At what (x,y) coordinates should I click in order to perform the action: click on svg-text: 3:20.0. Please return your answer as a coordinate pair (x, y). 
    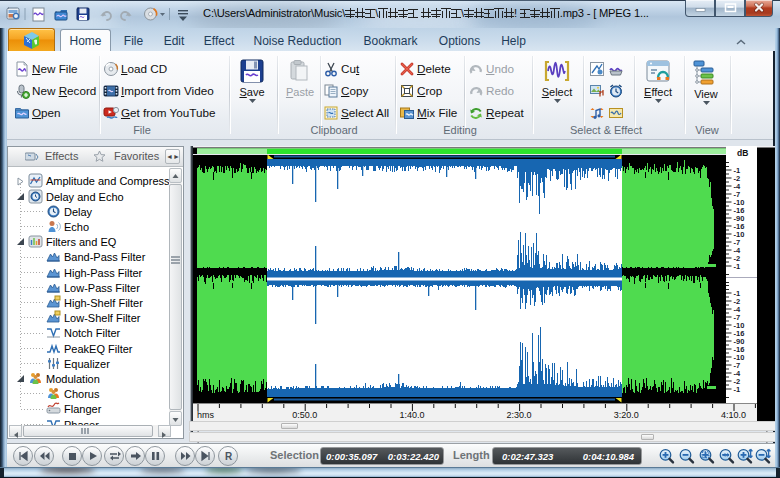
    Looking at the image, I should click on (626, 415).